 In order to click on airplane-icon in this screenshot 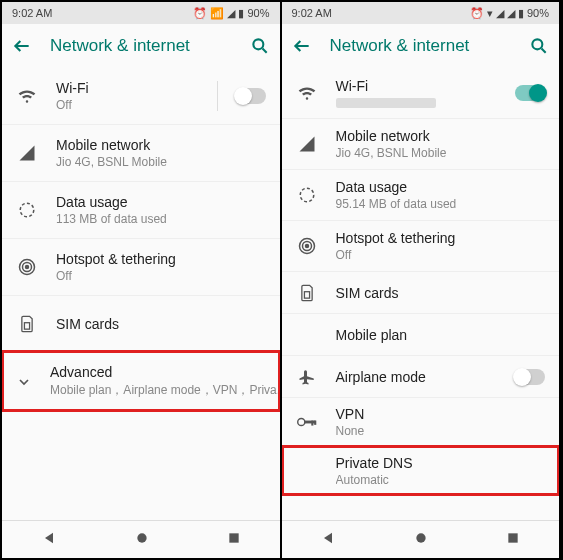, I will do `click(307, 377)`.